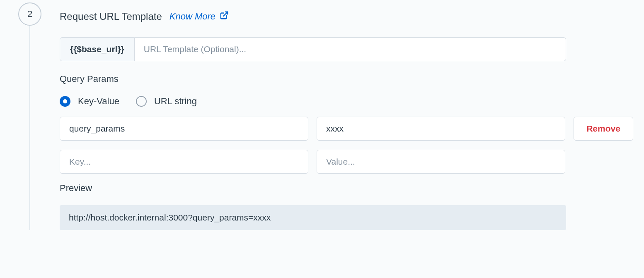 This screenshot has width=644, height=278. What do you see at coordinates (167, 101) in the screenshot?
I see `radio-url-string: URL string` at bounding box center [167, 101].